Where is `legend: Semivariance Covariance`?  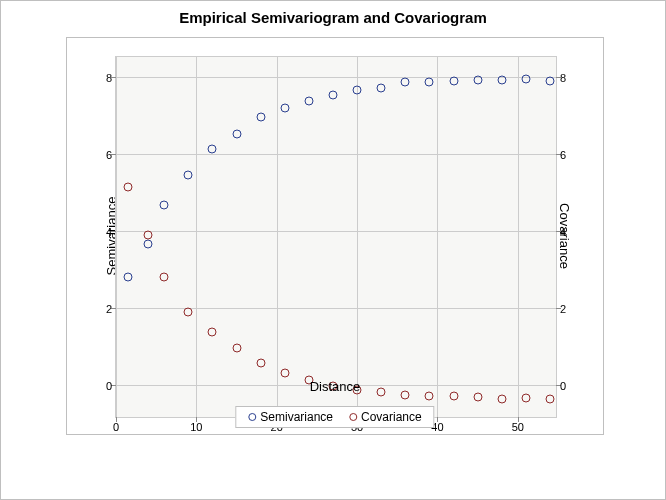
legend: Semivariance Covariance is located at coordinates (334, 417).